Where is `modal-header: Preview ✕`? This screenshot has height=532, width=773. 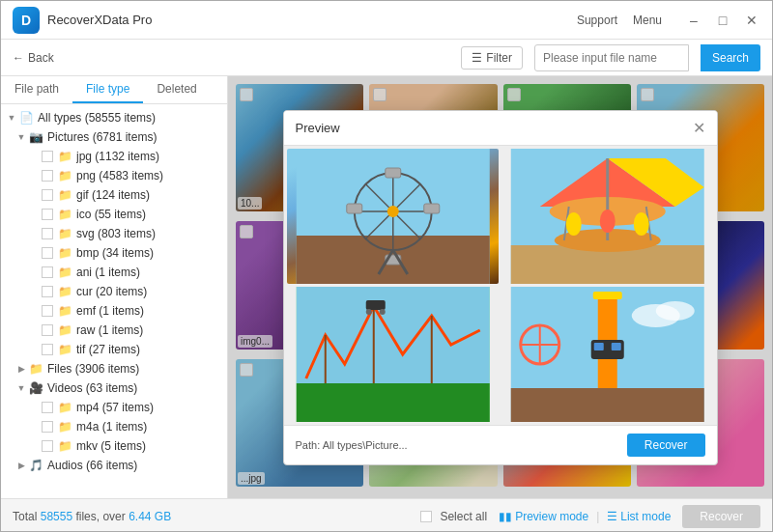 modal-header: Preview ✕ is located at coordinates (501, 128).